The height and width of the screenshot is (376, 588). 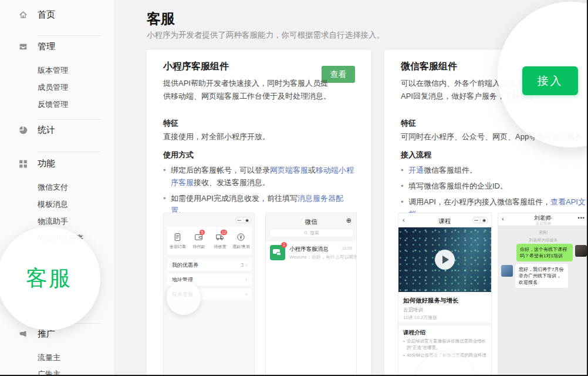 What do you see at coordinates (46, 163) in the screenshot?
I see `sidebar-item-label: 功能` at bounding box center [46, 163].